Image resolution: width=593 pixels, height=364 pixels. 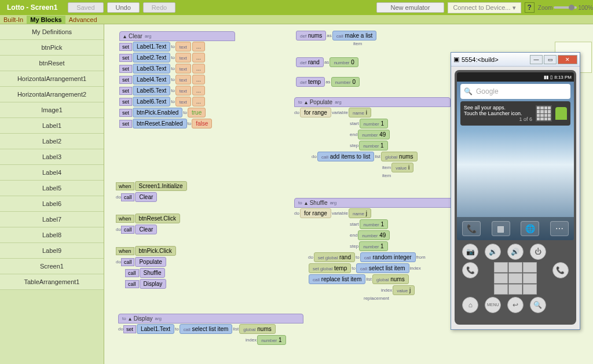 I want to click on redo-button: Redo, so click(x=159, y=8).